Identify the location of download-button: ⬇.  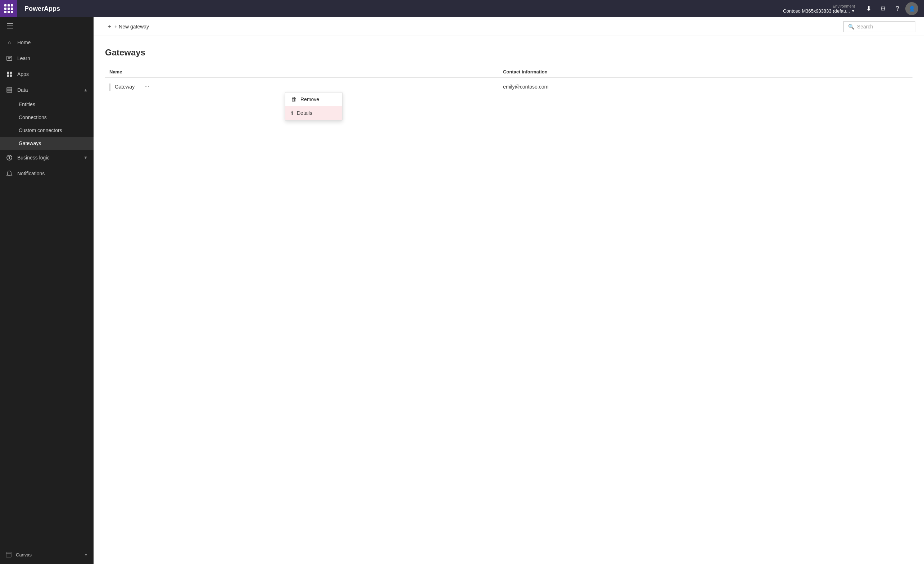
(868, 9).